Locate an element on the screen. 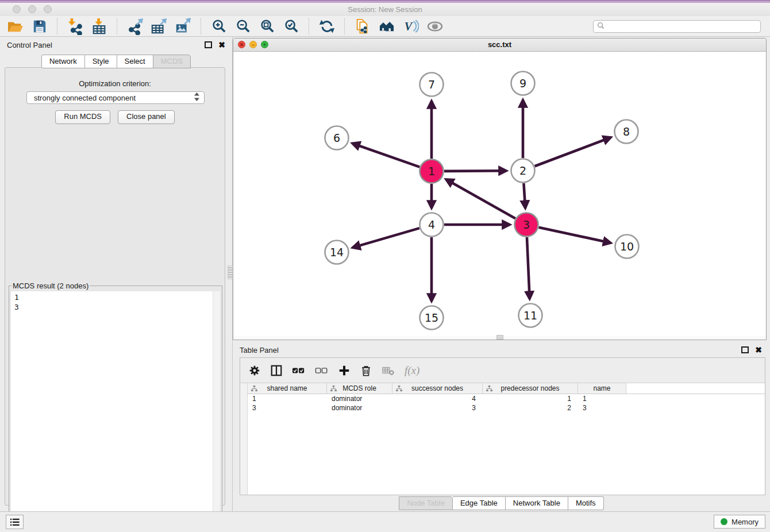 The height and width of the screenshot is (532, 770). frame-minimize-icon: – is located at coordinates (253, 45).